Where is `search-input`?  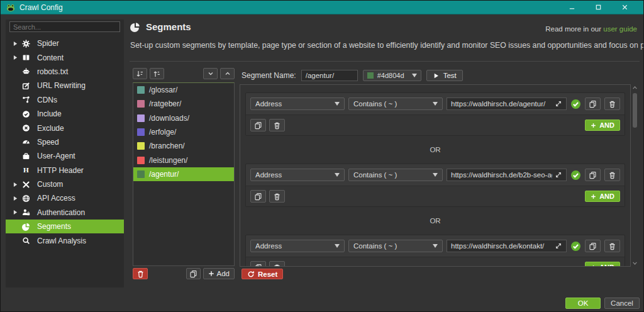
search-input is located at coordinates (65, 26).